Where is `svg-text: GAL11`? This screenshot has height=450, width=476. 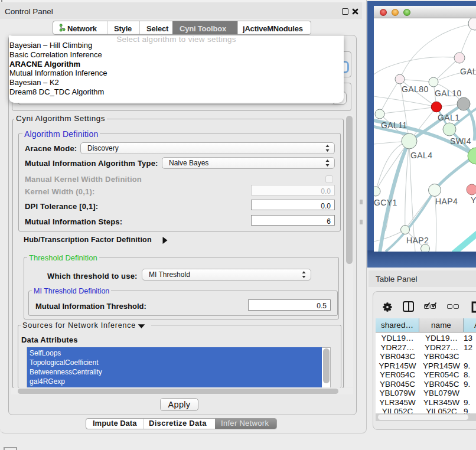
svg-text: GAL11 is located at coordinates (395, 125).